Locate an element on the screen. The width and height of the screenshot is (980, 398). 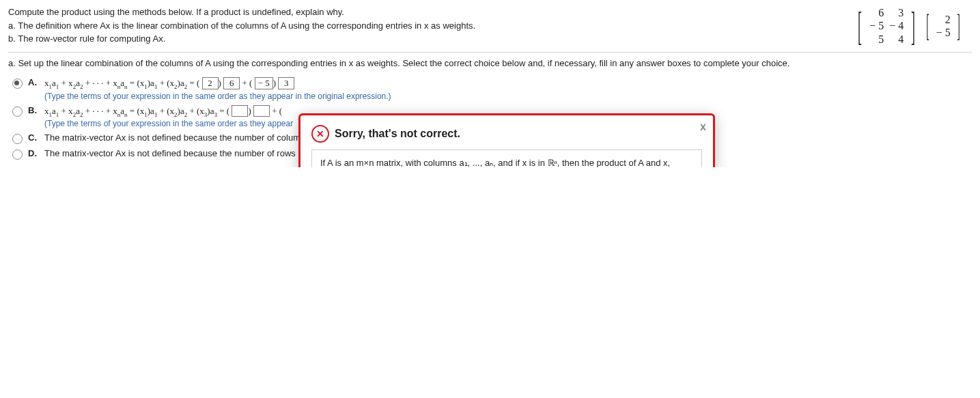
x-2: − 5 is located at coordinates (944, 33).